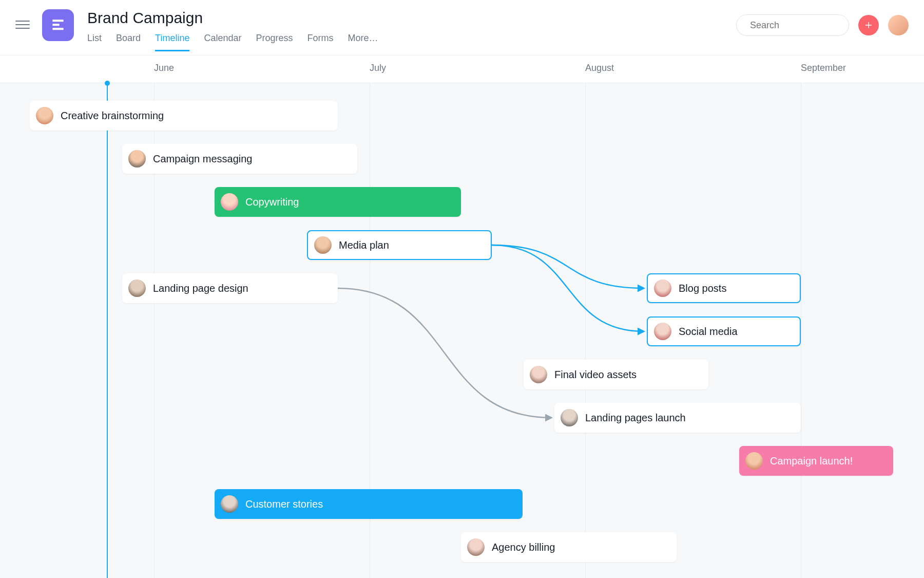 Image resolution: width=924 pixels, height=578 pixels. What do you see at coordinates (378, 68) in the screenshot?
I see `month-label: July` at bounding box center [378, 68].